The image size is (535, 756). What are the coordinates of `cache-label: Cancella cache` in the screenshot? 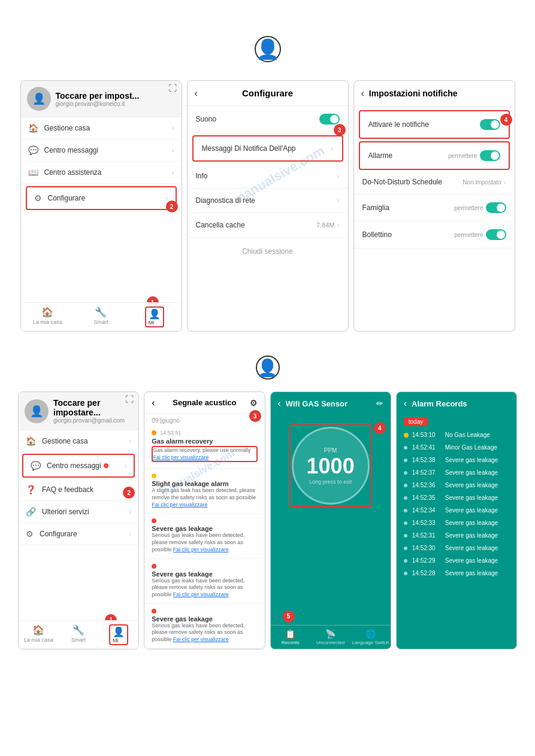 It's located at (256, 225).